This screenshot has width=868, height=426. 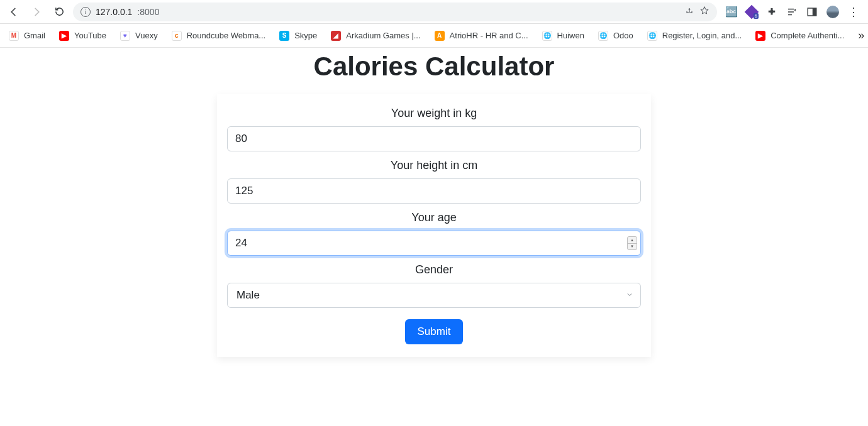 What do you see at coordinates (147, 35) in the screenshot?
I see `bookmark-label: Vuexy` at bounding box center [147, 35].